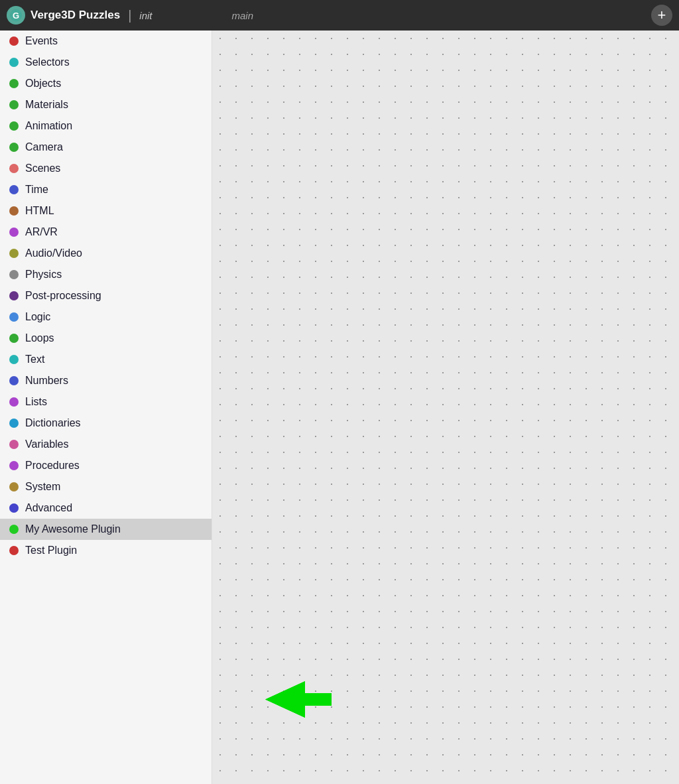 This screenshot has height=784, width=679. I want to click on sidebar-item-label: Procedures, so click(52, 466).